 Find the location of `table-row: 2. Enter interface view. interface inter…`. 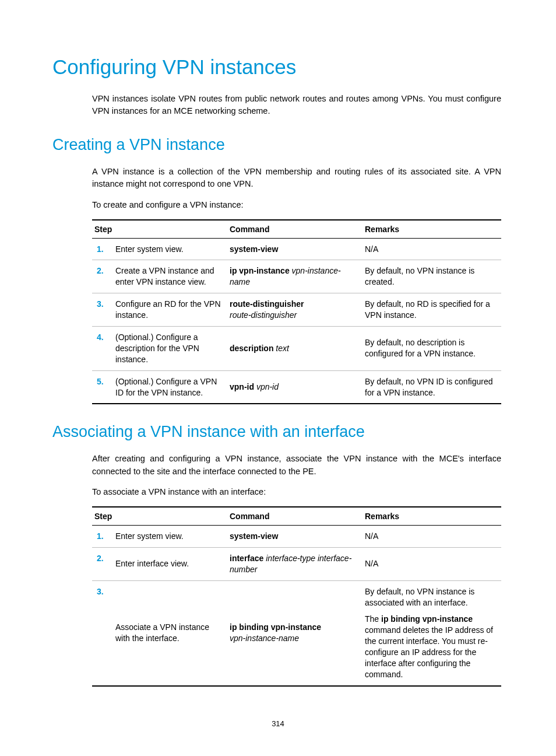

table-row: 2. Enter interface view. interface inter… is located at coordinates (297, 564).